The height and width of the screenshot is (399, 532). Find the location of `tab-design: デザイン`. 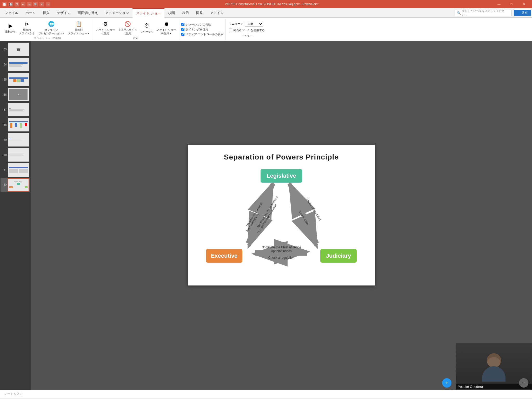

tab-design: デザイン is located at coordinates (64, 13).